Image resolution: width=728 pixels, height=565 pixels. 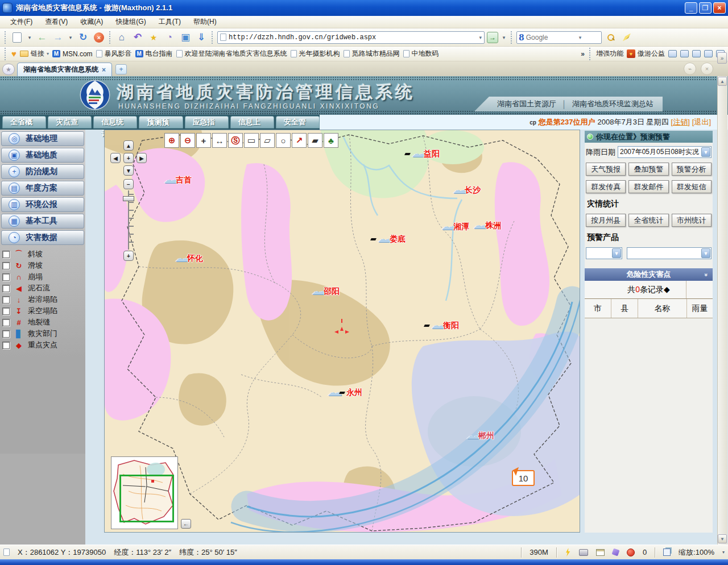 I want to click on pan-right-button: ▶, so click(x=142, y=158).